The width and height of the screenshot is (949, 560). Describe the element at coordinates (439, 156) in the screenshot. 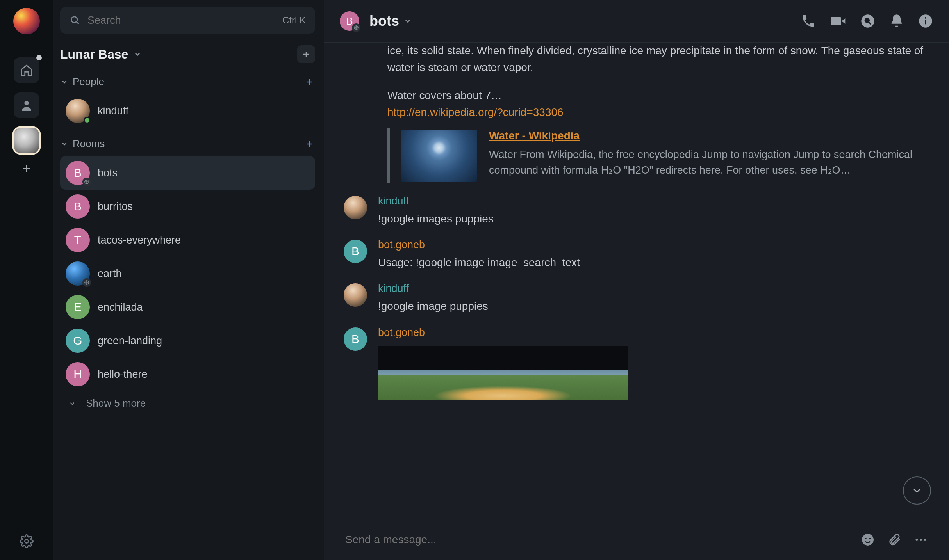

I see `link-preview-image` at that location.